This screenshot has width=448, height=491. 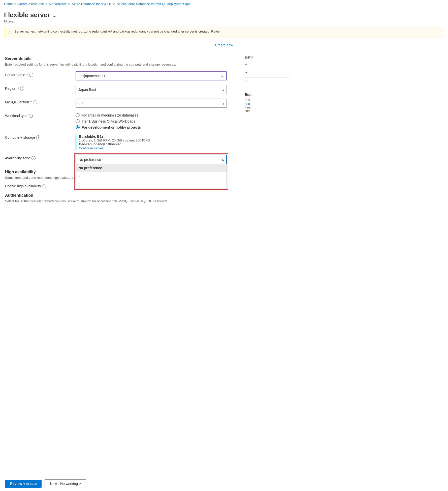 I want to click on sidebar-price-text: Pric, so click(x=267, y=100).